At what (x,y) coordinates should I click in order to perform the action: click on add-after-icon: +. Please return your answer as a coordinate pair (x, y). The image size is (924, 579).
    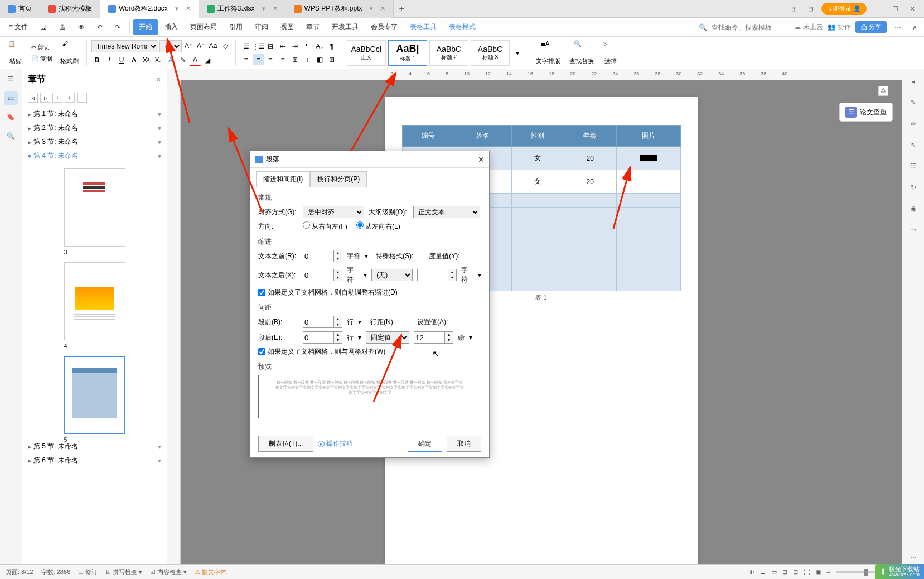
    Looking at the image, I should click on (70, 98).